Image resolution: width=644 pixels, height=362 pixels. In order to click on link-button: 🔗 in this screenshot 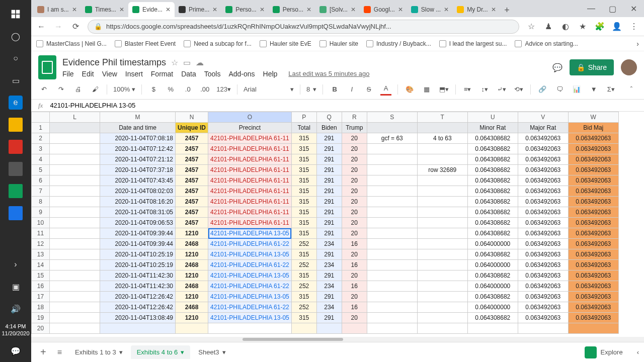, I will do `click(542, 89)`.